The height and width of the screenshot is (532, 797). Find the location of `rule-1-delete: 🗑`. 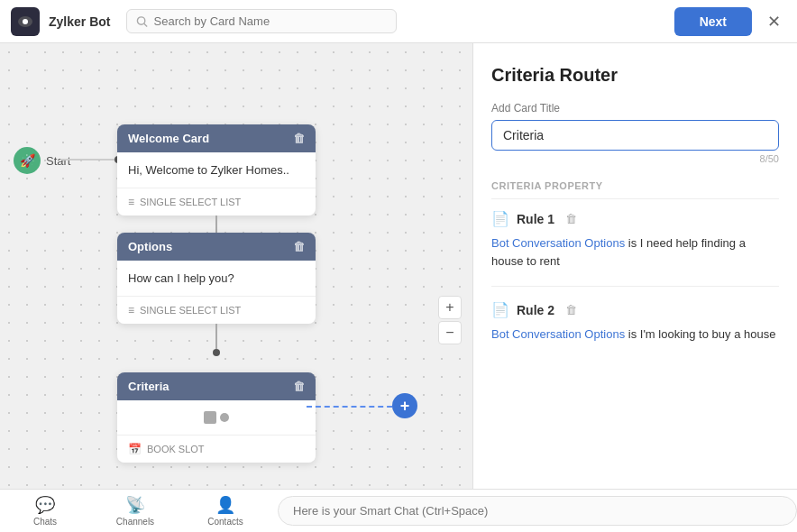

rule-1-delete: 🗑 is located at coordinates (572, 218).